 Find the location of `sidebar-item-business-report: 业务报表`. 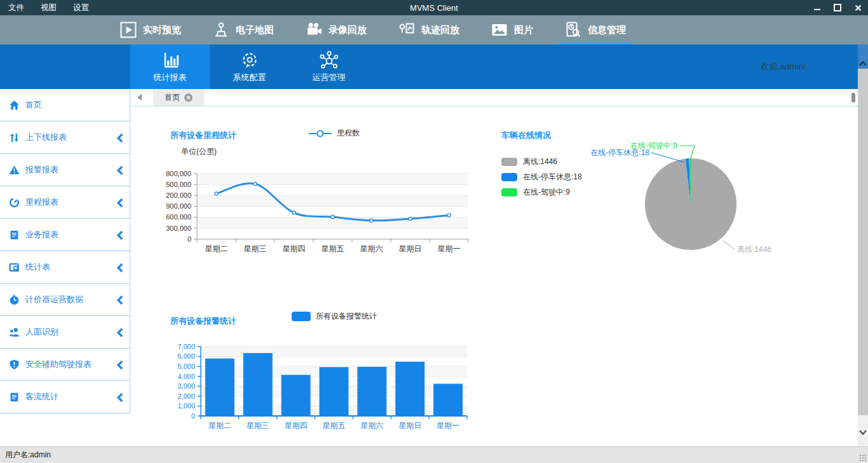

sidebar-item-business-report: 业务报表 is located at coordinates (65, 235).